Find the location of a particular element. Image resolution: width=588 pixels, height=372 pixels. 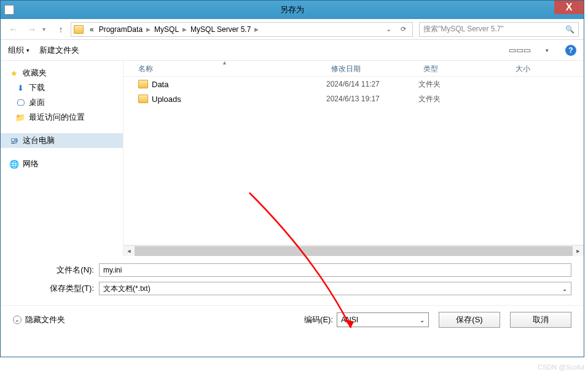

save-form: 文件名(N): 保存类型(T): 文本文档(*.txt) ⌄ is located at coordinates (292, 281).